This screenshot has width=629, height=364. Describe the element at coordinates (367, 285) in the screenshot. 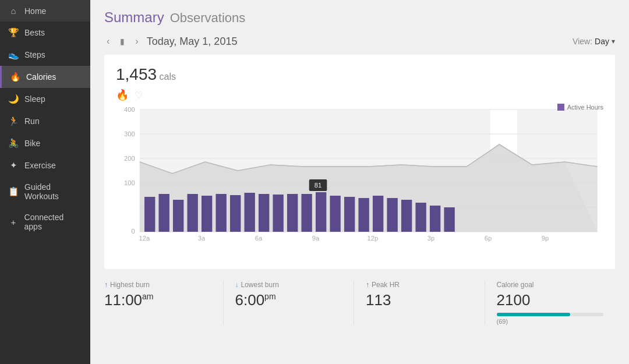

I see `arrow-up-hr-icon: ↑` at that location.